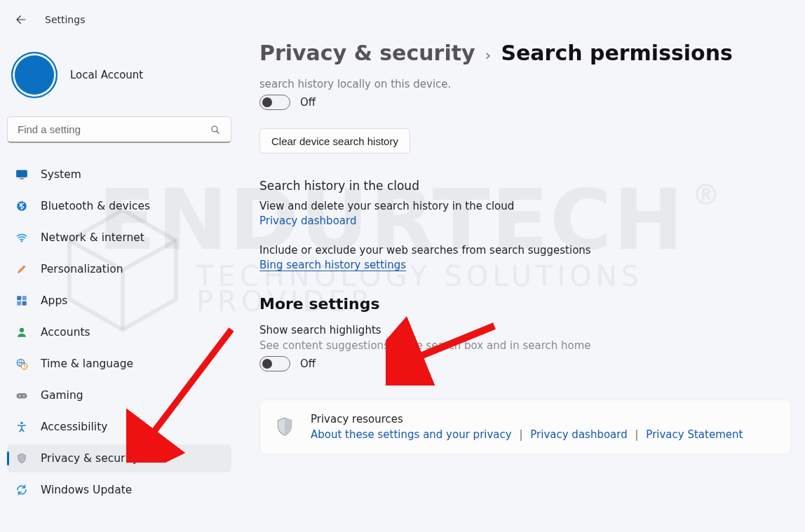  Describe the element at coordinates (86, 490) in the screenshot. I see `nav-label: Windows Update` at that location.